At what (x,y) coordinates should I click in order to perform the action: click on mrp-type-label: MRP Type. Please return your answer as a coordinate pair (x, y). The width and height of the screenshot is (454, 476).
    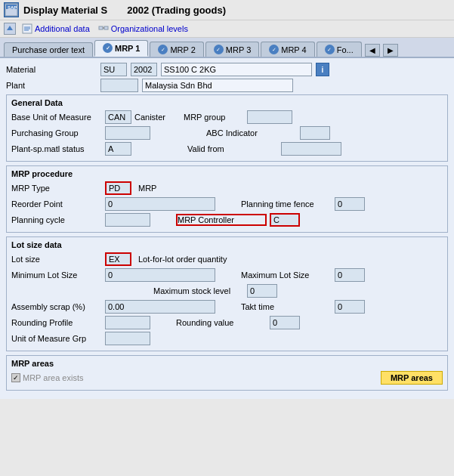
    Looking at the image, I should click on (57, 188).